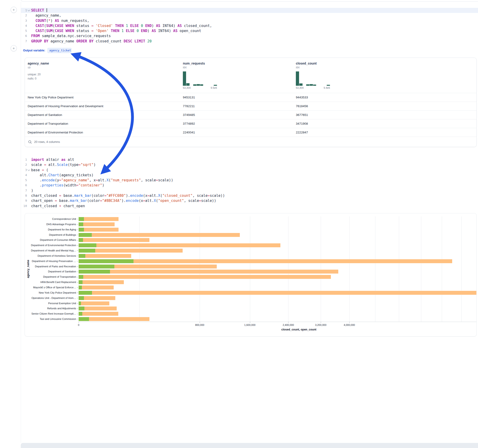 The height and width of the screenshot is (448, 478). I want to click on python-editor-cell: 1import altair as alt2scale = alt.Scale(…, so click(250, 183).